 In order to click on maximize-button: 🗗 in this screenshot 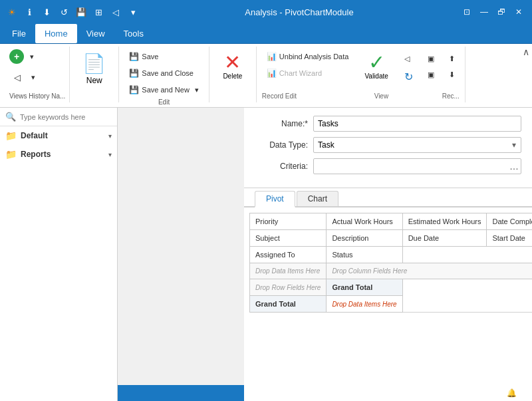, I will do `click(501, 12)`.